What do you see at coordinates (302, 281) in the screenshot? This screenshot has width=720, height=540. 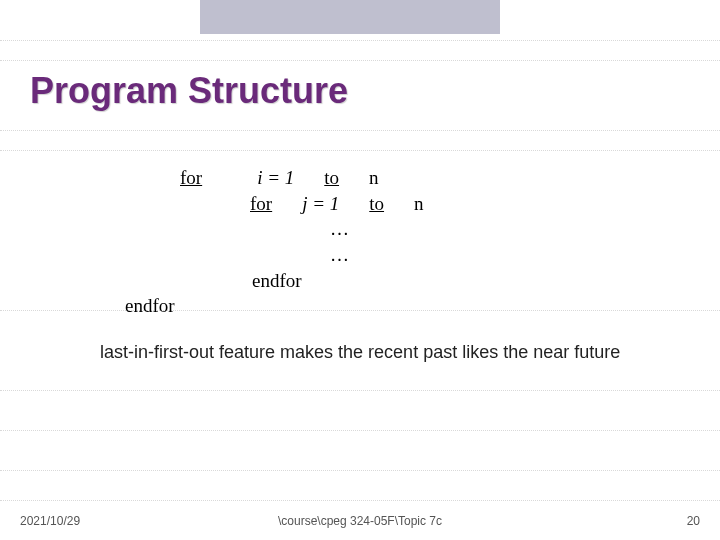 I see `code-line-inner-endfor: endfor` at bounding box center [302, 281].